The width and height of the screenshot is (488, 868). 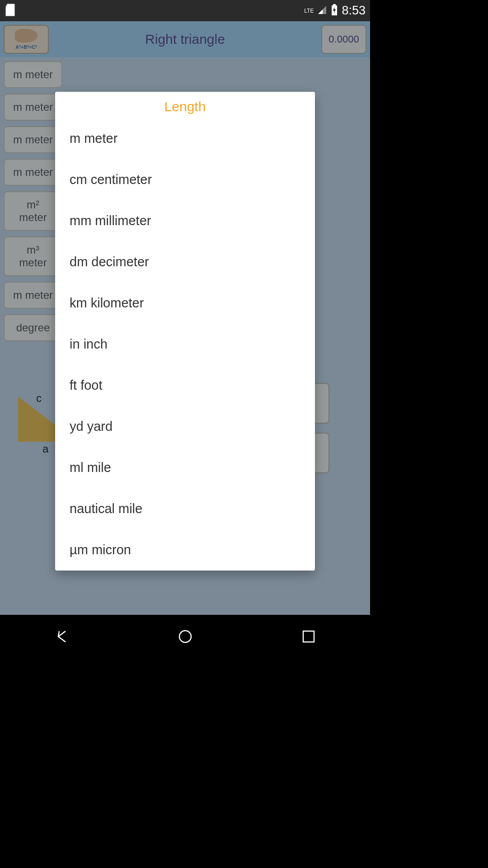 What do you see at coordinates (185, 303) in the screenshot?
I see `unit-option-kilometer: km kilometer` at bounding box center [185, 303].